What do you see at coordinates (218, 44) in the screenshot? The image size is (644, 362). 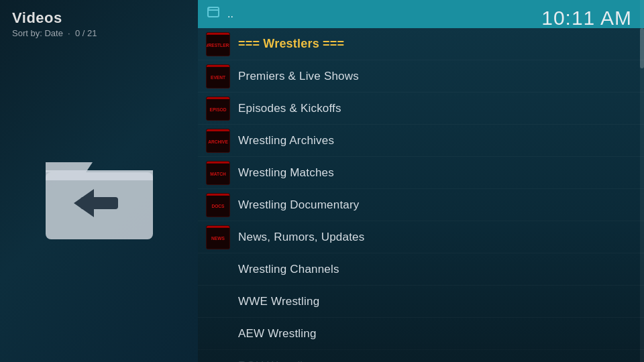 I see `thumbnail-wrestlers: WRESTLERS` at bounding box center [218, 44].